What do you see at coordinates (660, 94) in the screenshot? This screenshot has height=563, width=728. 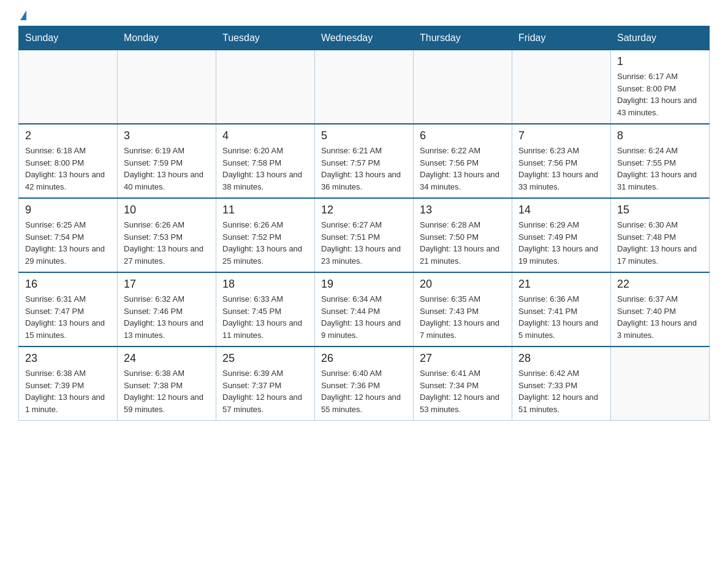 I see `day-info: Sunrise: 6:17 AM Sunset: 8:00 PM Dayligh…` at bounding box center [660, 94].